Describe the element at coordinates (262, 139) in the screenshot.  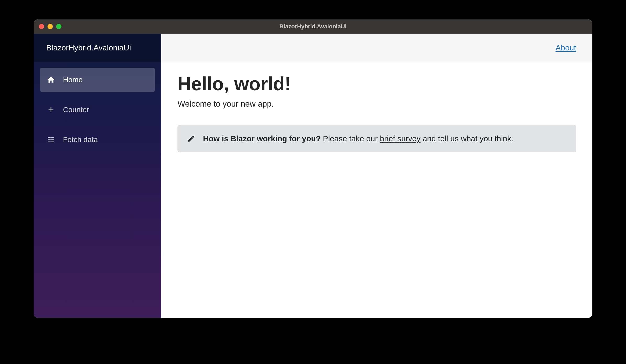
I see `alert-question: How is Blazor working for you?` at that location.